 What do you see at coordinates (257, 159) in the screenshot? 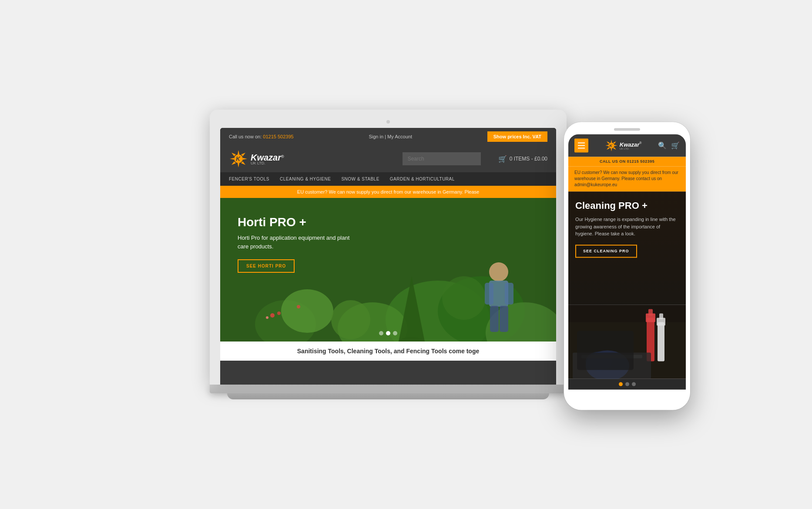
I see `kwazar-logo: K Kwazar® UK LTD.` at bounding box center [257, 159].